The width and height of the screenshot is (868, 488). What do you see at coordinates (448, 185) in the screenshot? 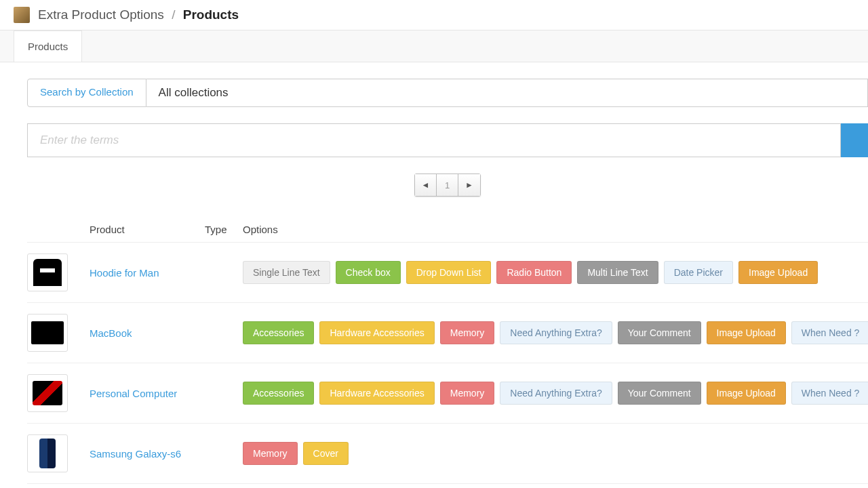
I see `pagination-page: 1` at bounding box center [448, 185].